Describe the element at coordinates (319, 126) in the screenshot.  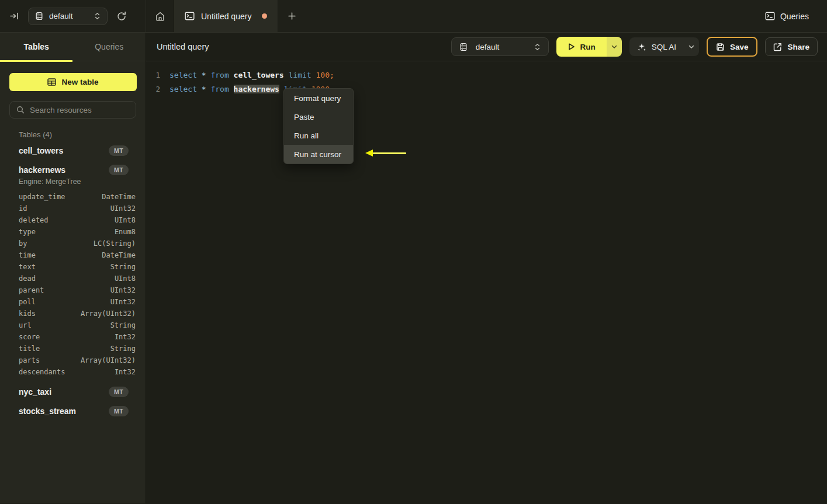
I see `editor-context-menu: Format queryPasteRun allRun at cursor` at that location.